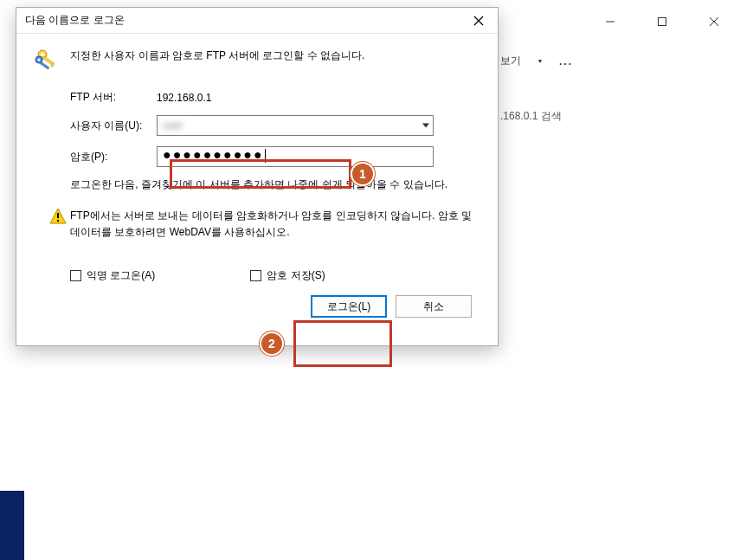 The image size is (740, 560). Describe the element at coordinates (295, 126) in the screenshot. I see `username-combobox: user` at that location.